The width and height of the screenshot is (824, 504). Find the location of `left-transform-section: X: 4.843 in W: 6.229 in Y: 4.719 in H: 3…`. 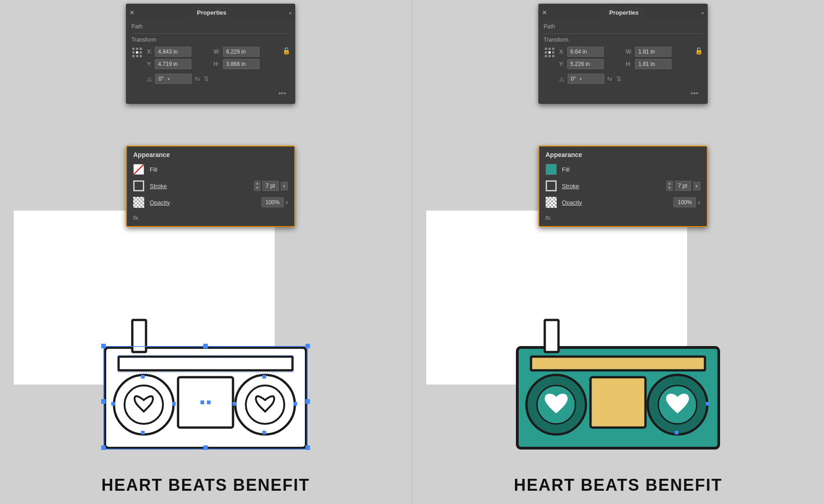

left-transform-section: X: 4.843 in W: 6.229 in Y: 4.719 in H: 3… is located at coordinates (211, 67).